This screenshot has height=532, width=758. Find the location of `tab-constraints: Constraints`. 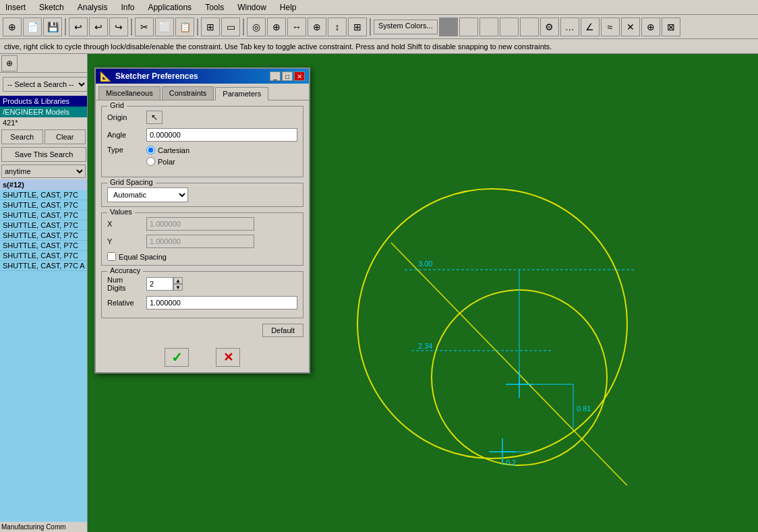

tab-constraints: Constraints is located at coordinates (188, 93).